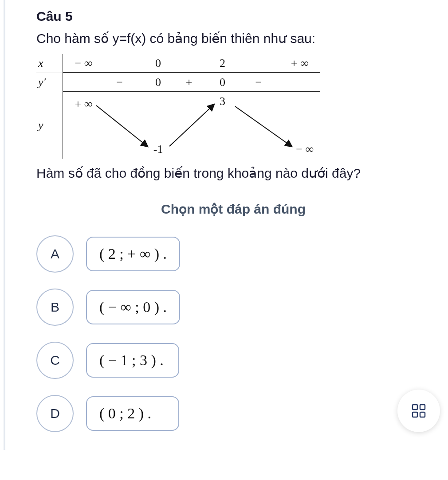 The image size is (448, 480). Describe the element at coordinates (233, 209) in the screenshot. I see `instruction-text: Chọn một đáp án đúng` at that location.